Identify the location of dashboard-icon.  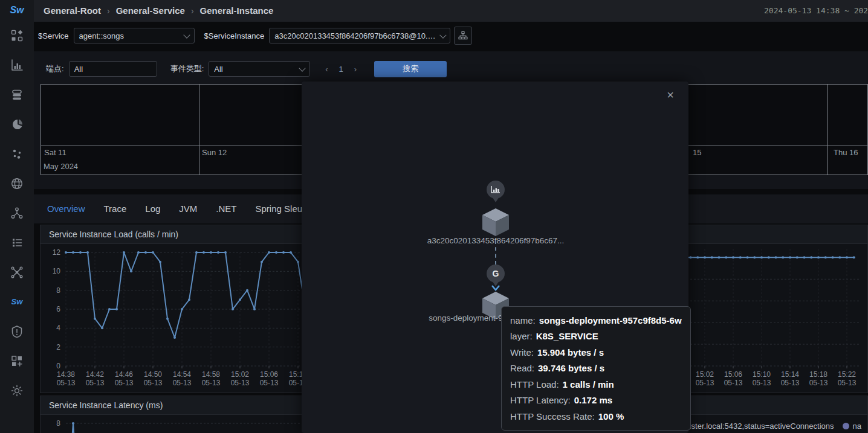
(17, 36).